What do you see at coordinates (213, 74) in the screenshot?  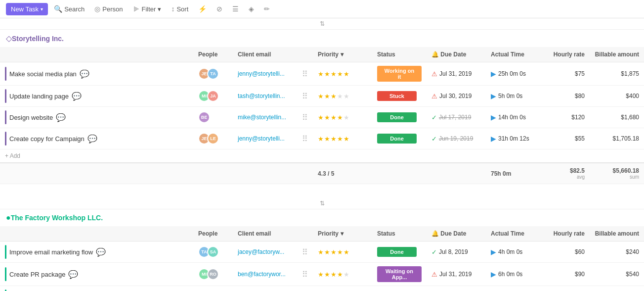 I see `task-people: JETA` at bounding box center [213, 74].